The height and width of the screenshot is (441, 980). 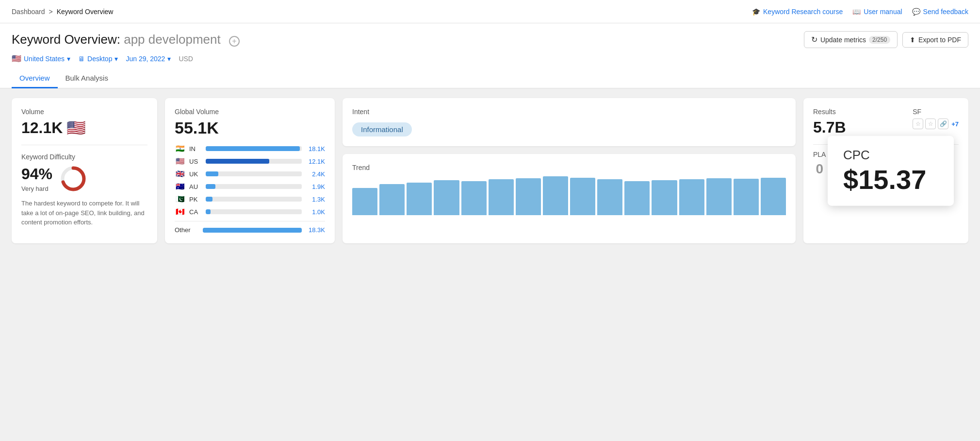 I want to click on keyword-title-row: Keyword Overview: app development + ↻ Up…, so click(x=490, y=40).